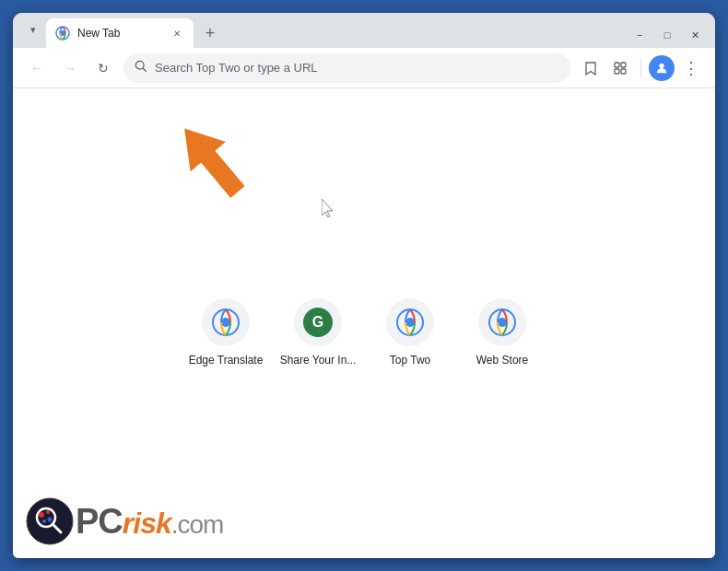  Describe the element at coordinates (364, 332) in the screenshot. I see `shortcuts-area: Edge Translate G Share Your In...` at that location.